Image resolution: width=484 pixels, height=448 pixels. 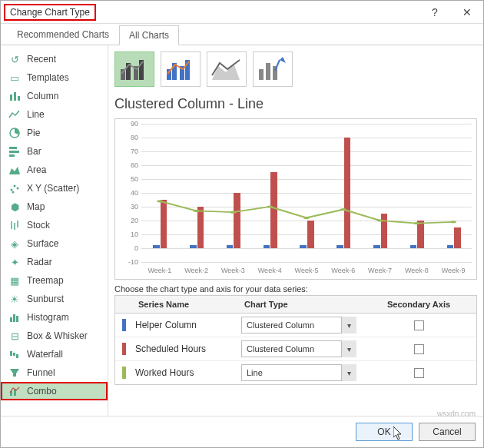 I want to click on sidebar-item-line: Line, so click(x=54, y=114).